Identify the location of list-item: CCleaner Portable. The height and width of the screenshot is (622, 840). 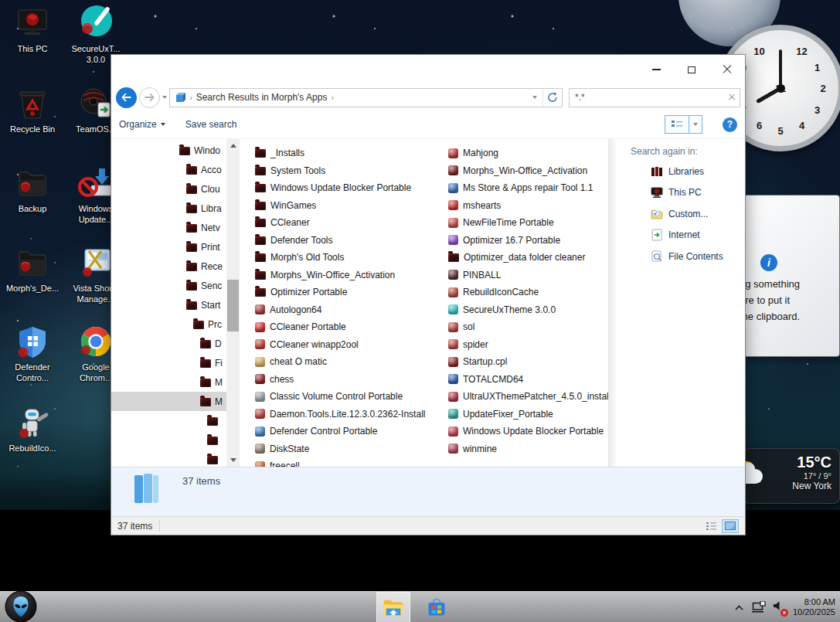
(336, 328).